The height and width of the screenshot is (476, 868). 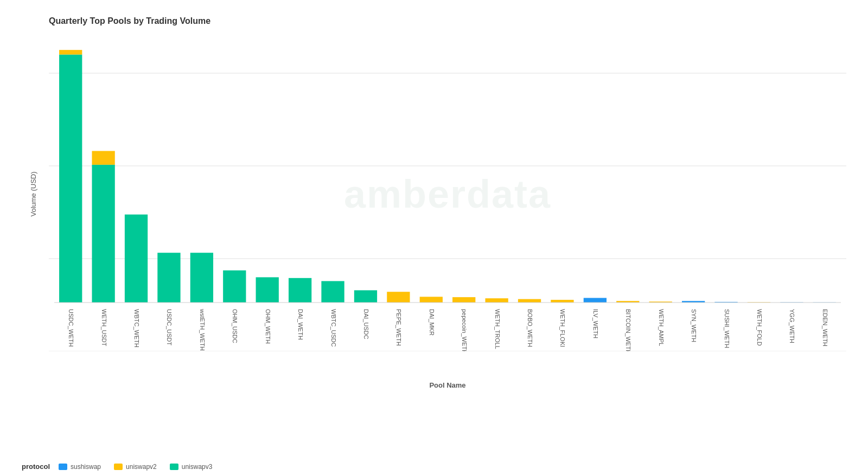 I want to click on uniswapv3-color-box, so click(x=174, y=467).